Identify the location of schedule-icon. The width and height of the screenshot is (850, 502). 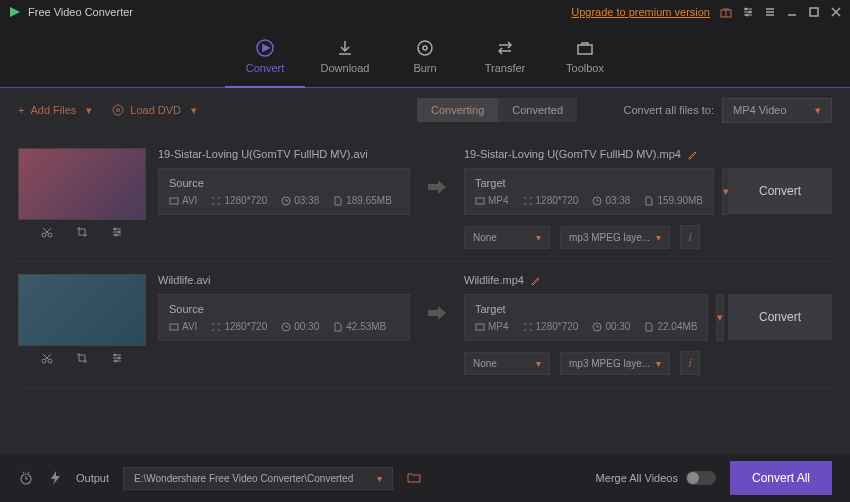
(26, 478).